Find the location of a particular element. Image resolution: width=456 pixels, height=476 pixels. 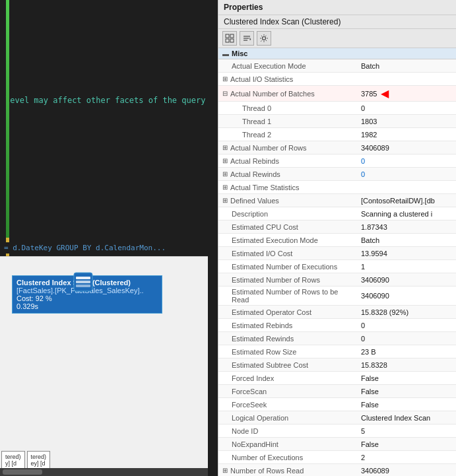

prop-name-num-rows-read: ⊞Number of Rows Read is located at coordinates (288, 470).